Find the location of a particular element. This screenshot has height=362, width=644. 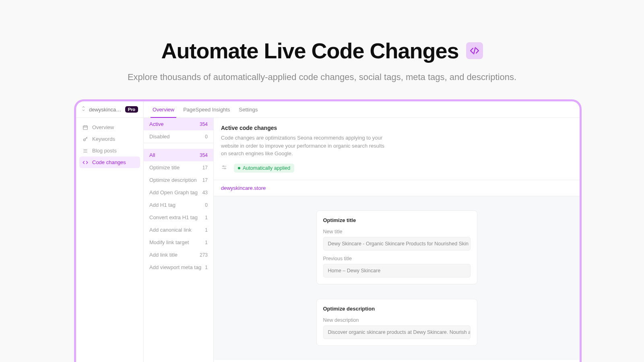

list-icon is located at coordinates (85, 151).